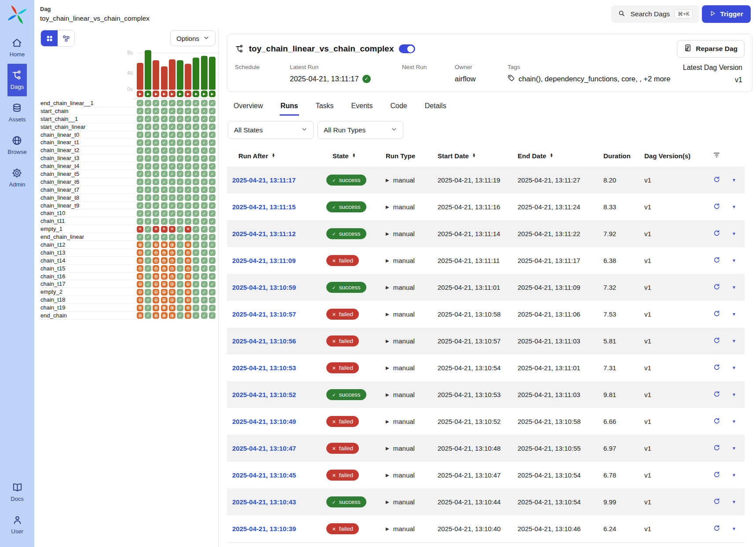 Image resolution: width=756 pixels, height=547 pixels. Describe the element at coordinates (325, 108) in the screenshot. I see `tab-tasks: Tasks` at that location.